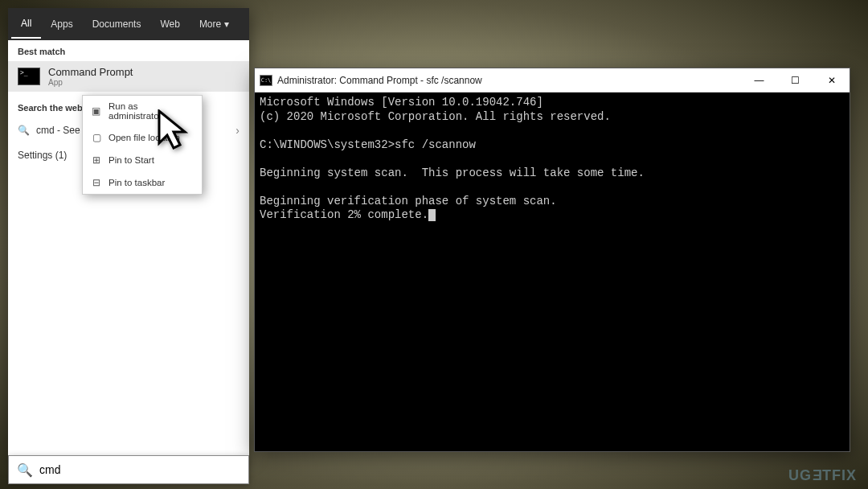  What do you see at coordinates (227, 24) in the screenshot?
I see `chevron-down-icon: ▾` at bounding box center [227, 24].